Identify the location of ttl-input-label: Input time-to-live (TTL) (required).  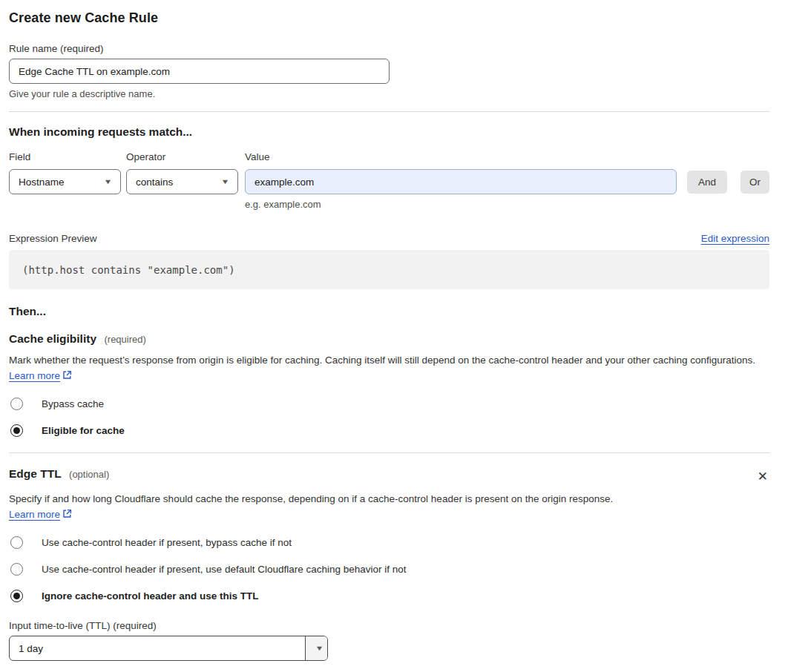
(389, 626).